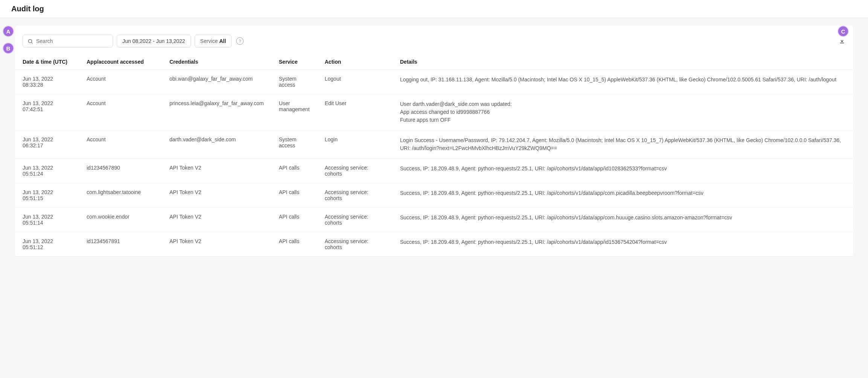 The image size is (868, 378). What do you see at coordinates (47, 145) in the screenshot?
I see `cell-date: Jun 13, 2022 06:32:17` at bounding box center [47, 145].